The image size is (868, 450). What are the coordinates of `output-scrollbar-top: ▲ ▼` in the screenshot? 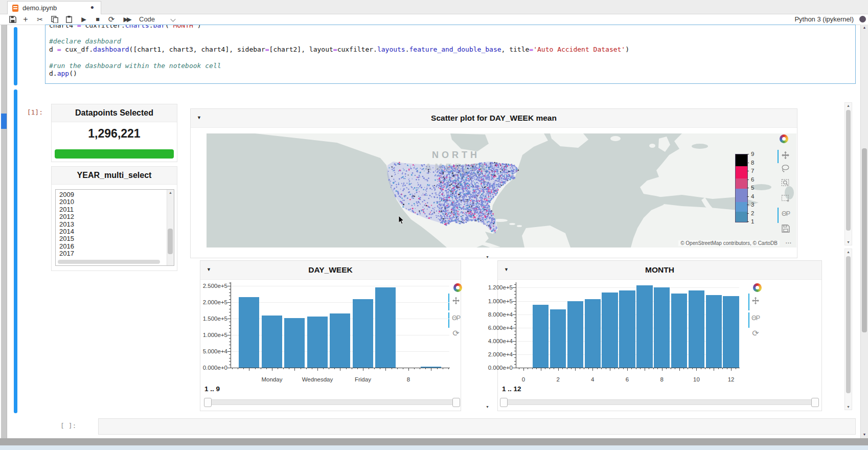 It's located at (849, 174).